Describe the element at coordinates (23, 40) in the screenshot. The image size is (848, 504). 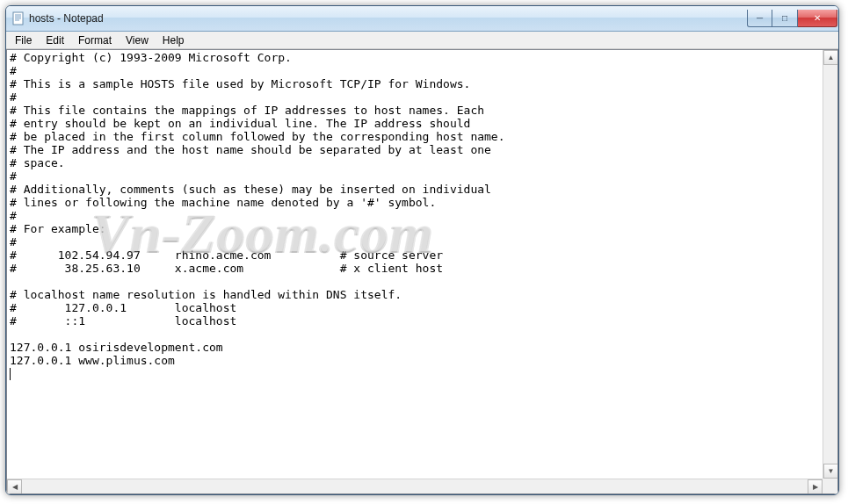
I see `menu-file: File` at that location.